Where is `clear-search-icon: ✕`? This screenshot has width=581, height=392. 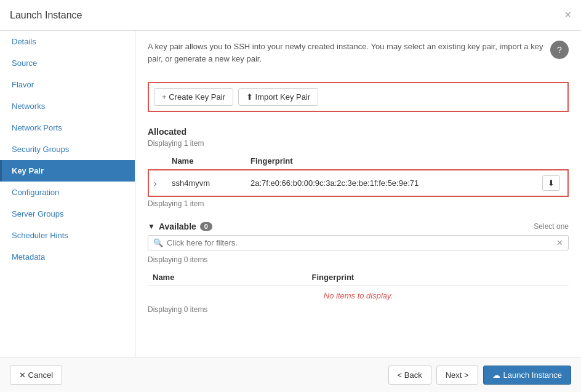
clear-search-icon: ✕ is located at coordinates (560, 242).